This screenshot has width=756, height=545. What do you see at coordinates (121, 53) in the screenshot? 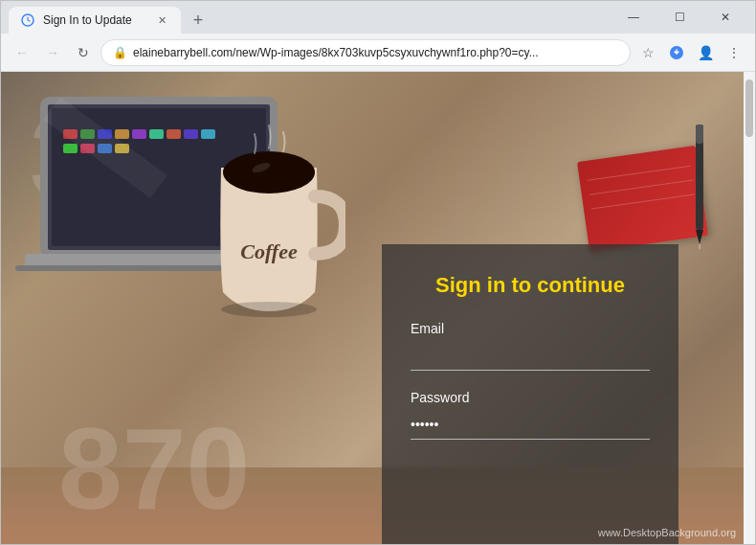
I see `lock-icon: 🔒` at bounding box center [121, 53].